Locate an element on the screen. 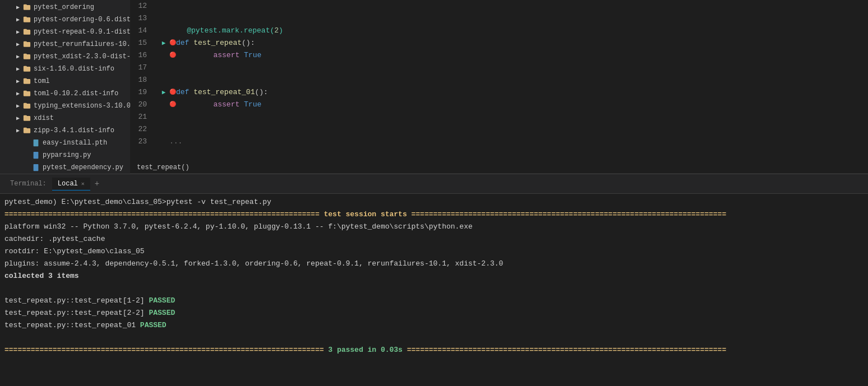  sidebar-item-pytest-rerun-dist: ▶ pytest_rerunfailures-10.1.d is located at coordinates (65, 44).